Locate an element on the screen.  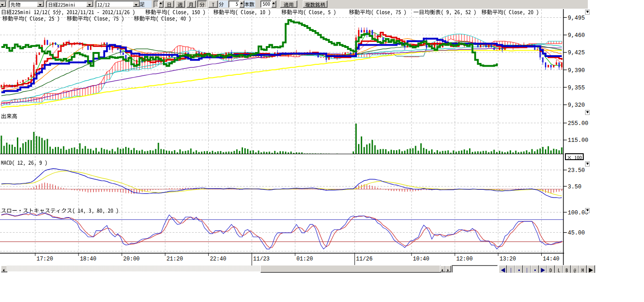
tool-button-cursor-b is located at coordinates (527, 269).